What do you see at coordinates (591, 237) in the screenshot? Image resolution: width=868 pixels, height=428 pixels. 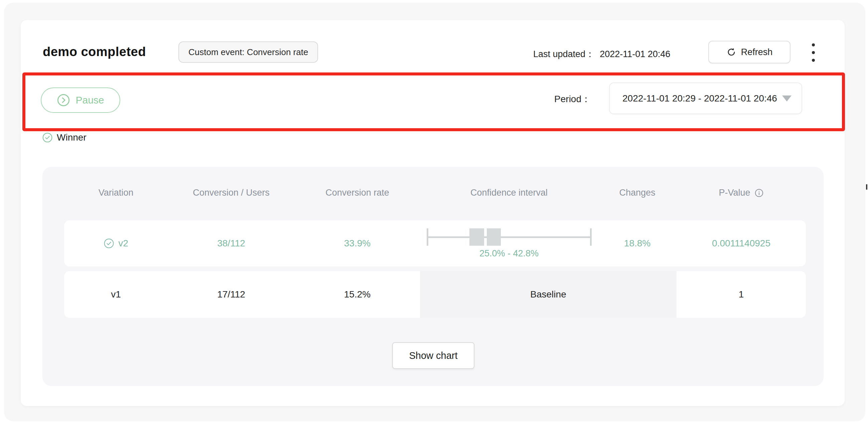 I see `boxplot-right-cap` at bounding box center [591, 237].